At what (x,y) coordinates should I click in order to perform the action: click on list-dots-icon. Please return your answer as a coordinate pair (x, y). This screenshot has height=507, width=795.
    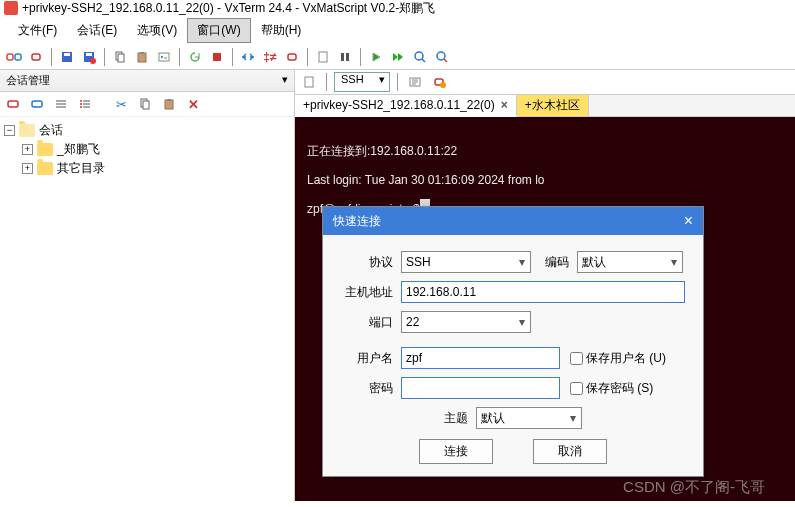
    Looking at the image, I should click on (85, 104).